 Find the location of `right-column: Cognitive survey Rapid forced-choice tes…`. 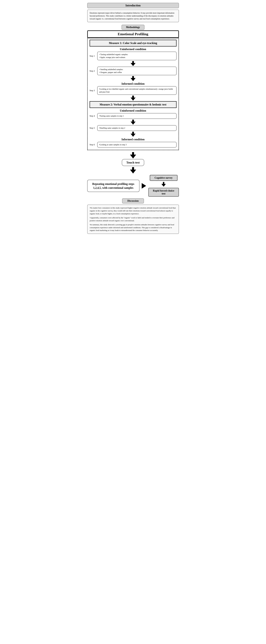

right-column: Cognitive survey Rapid forced-choice tes… is located at coordinates (164, 186).